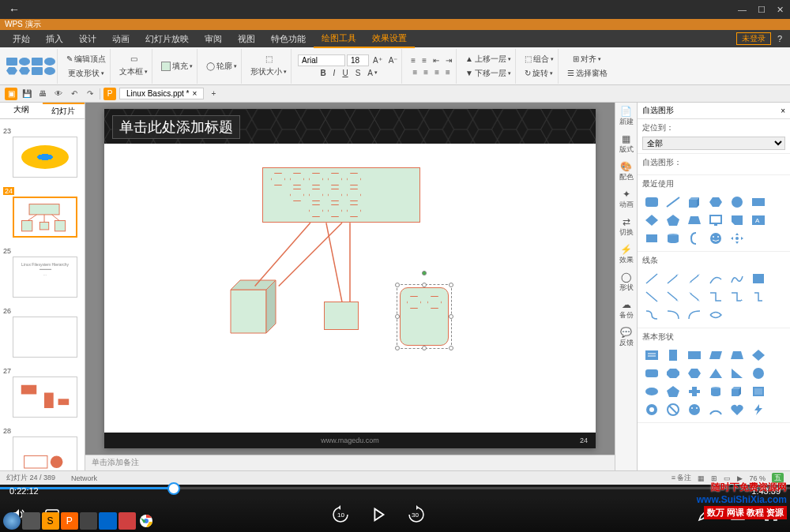 The image size is (790, 532). I want to click on textbox-label: 文本框▾, so click(134, 72).